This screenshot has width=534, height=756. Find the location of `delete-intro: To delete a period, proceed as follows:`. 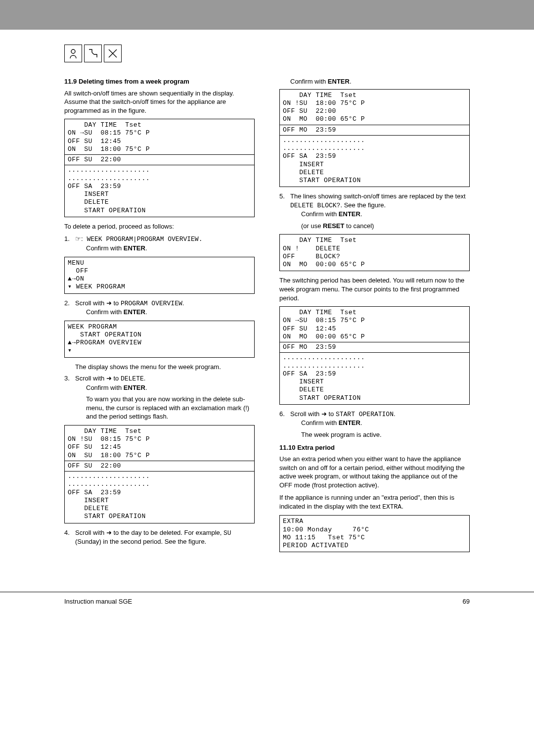

delete-intro: To delete a period, proceed as follows: is located at coordinates (159, 227).